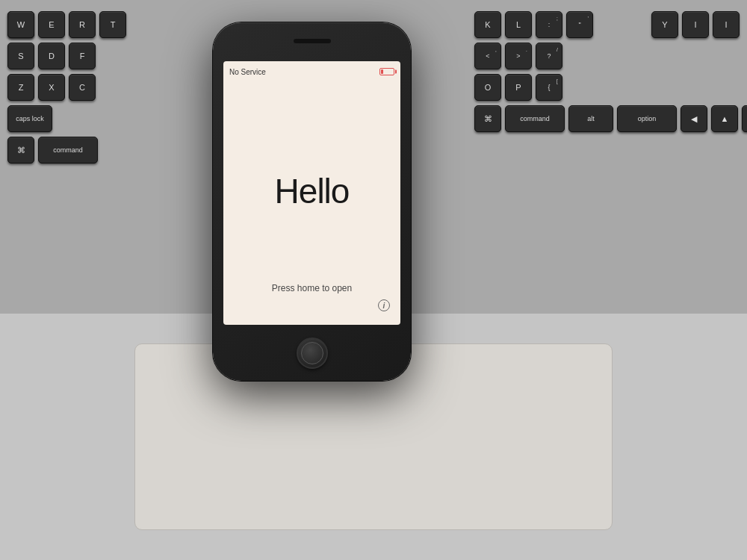  Describe the element at coordinates (82, 56) in the screenshot. I see `key-f: F` at that location.